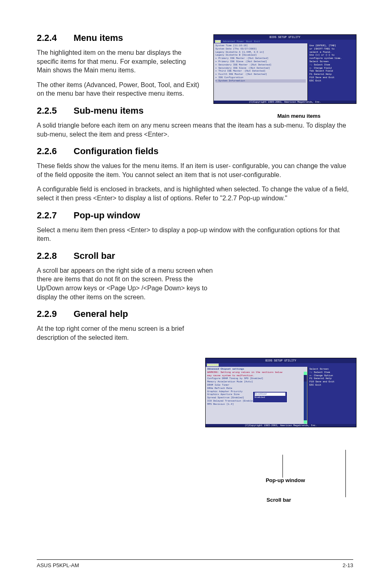  I want to click on caption-main-menu: Main menu items, so click(299, 116).